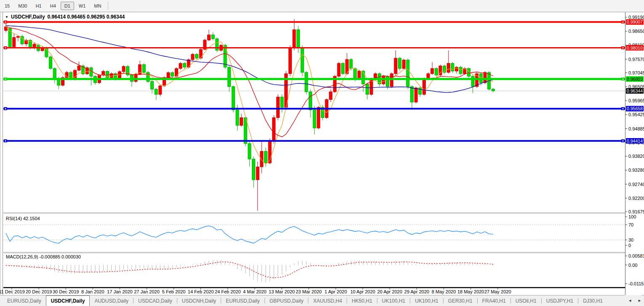  Describe the element at coordinates (111, 301) in the screenshot. I see `tab-audusd-daily: AUDUSD,Daily` at that location.